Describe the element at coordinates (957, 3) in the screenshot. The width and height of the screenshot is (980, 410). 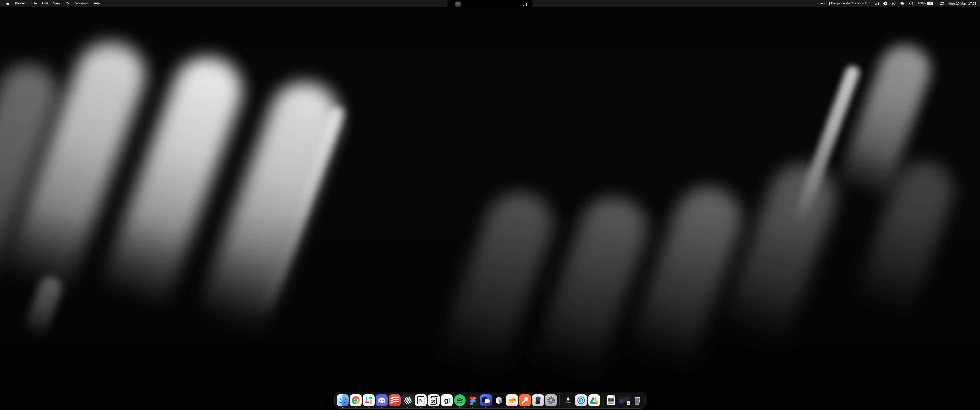
I see `date-label: Mon 10 Mar` at that location.